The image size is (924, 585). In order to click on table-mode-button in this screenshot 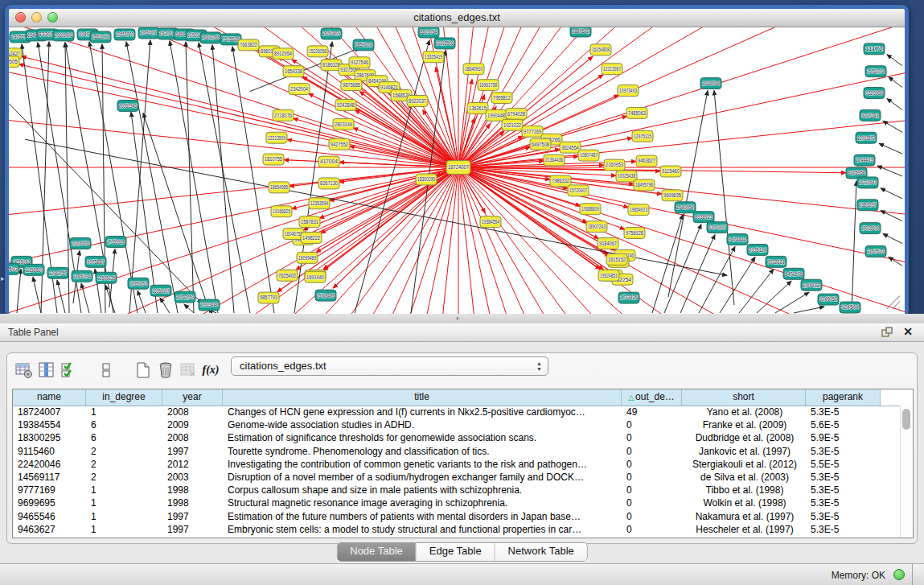, I will do `click(24, 370)`.